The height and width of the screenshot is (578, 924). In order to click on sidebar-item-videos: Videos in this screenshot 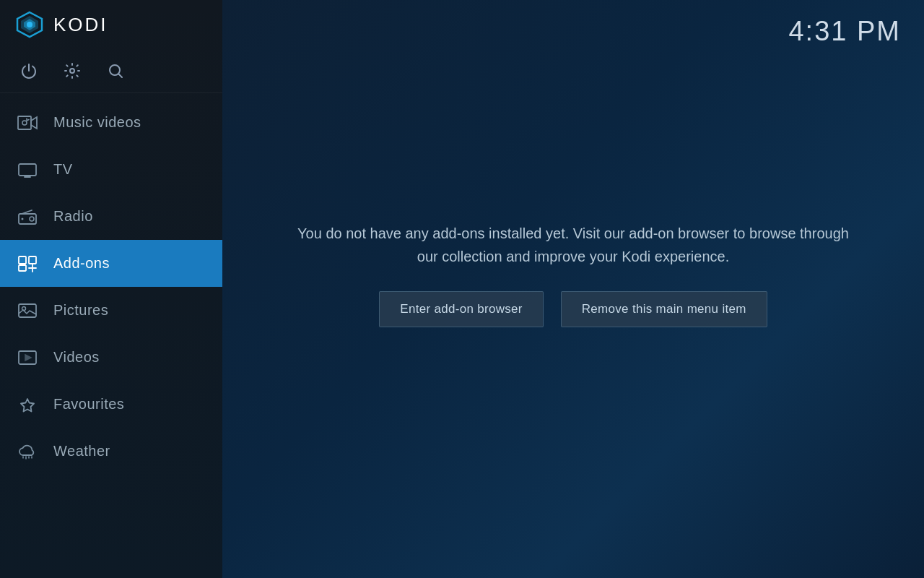, I will do `click(111, 357)`.